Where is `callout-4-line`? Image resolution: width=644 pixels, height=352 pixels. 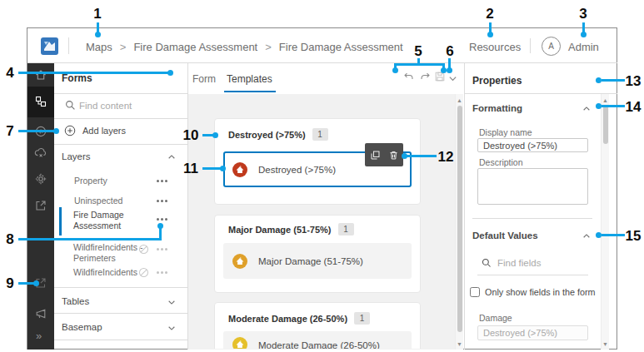
callout-4-line is located at coordinates (94, 73).